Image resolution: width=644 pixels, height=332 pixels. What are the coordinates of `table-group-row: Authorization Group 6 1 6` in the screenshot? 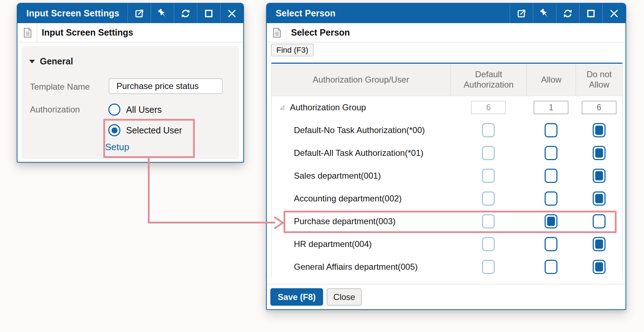 It's located at (447, 107).